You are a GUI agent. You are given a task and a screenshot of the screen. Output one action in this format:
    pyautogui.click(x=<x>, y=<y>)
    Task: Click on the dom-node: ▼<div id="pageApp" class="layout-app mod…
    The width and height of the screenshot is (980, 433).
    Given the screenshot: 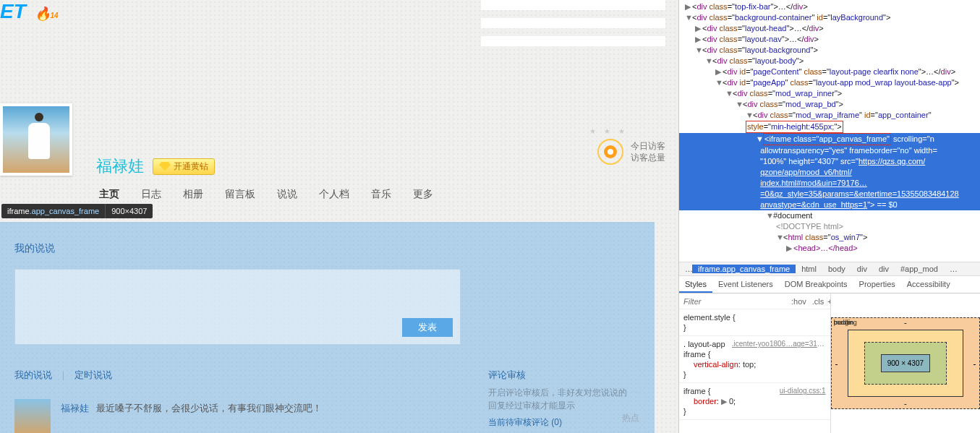 What is the action you would take?
    pyautogui.click(x=830, y=82)
    